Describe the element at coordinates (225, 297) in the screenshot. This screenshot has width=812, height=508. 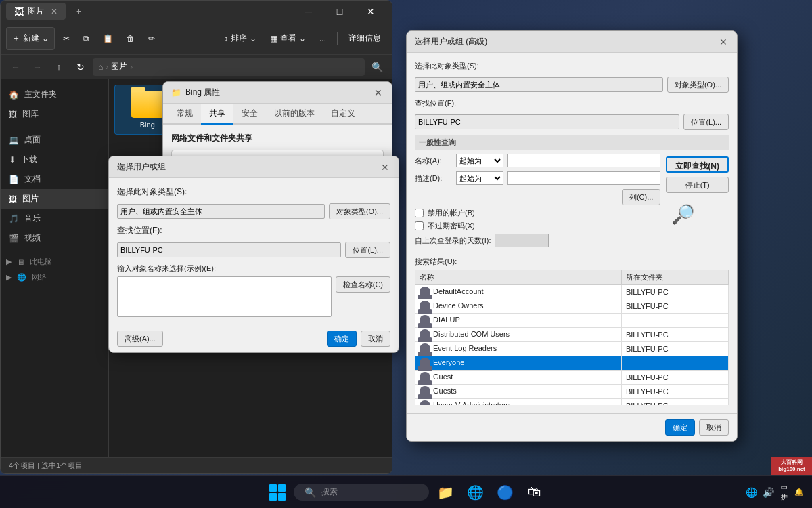
I see `small-object-input` at that location.